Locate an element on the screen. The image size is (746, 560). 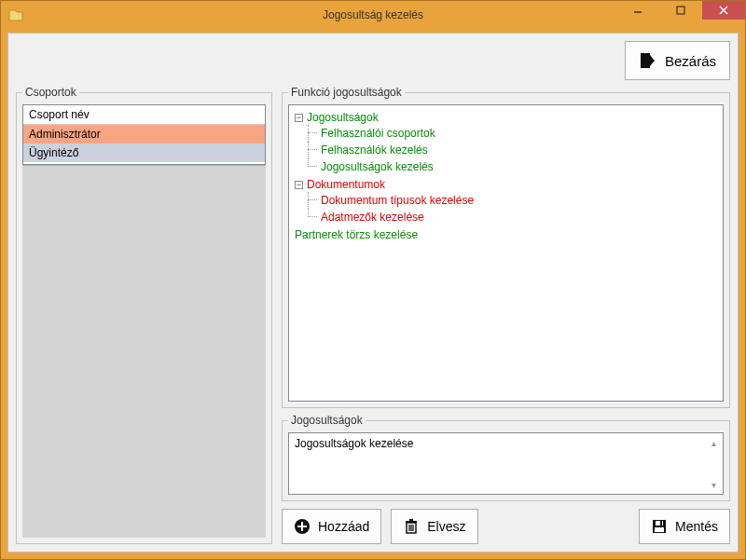
table-row: Adminisztrátor is located at coordinates (144, 134).